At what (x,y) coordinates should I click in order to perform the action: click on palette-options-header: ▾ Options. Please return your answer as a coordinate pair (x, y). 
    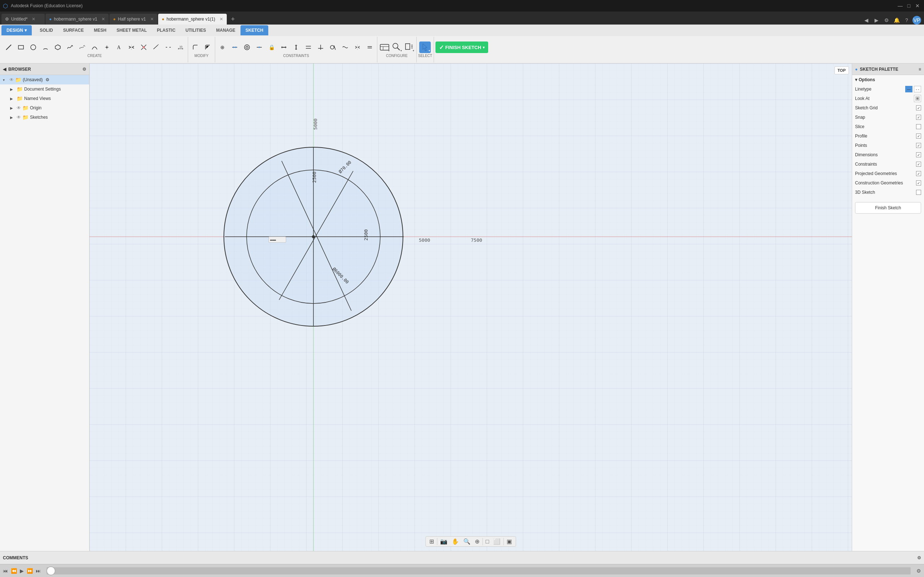
    Looking at the image, I should click on (888, 80).